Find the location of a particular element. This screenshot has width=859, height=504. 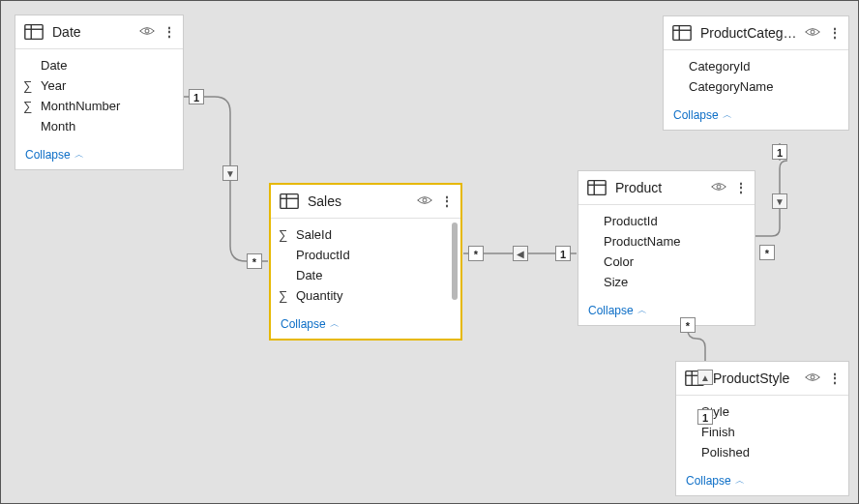

table-title: ProductStyle is located at coordinates (755, 378).